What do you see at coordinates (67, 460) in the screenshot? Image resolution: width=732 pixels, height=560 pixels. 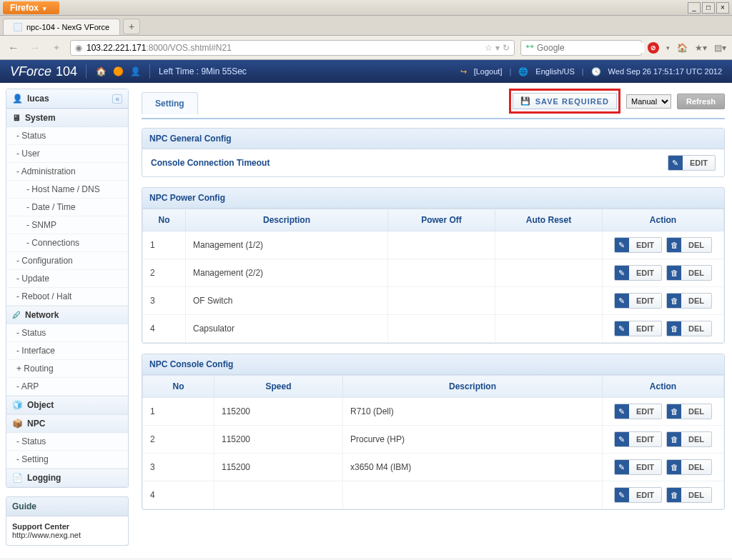 I see `sidebar-item-npc-setting: - Setting` at bounding box center [67, 460].